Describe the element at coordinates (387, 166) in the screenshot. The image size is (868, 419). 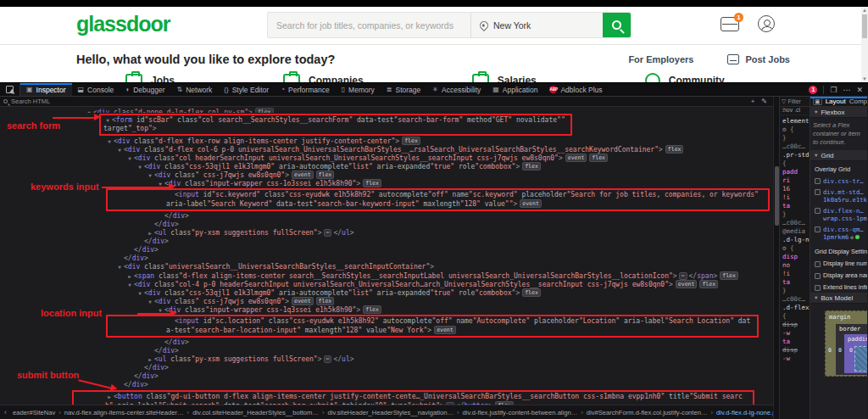
I see `element-row: ▼<div class"css-53qjl1 e1k3lmgm0" aria-a…` at that location.